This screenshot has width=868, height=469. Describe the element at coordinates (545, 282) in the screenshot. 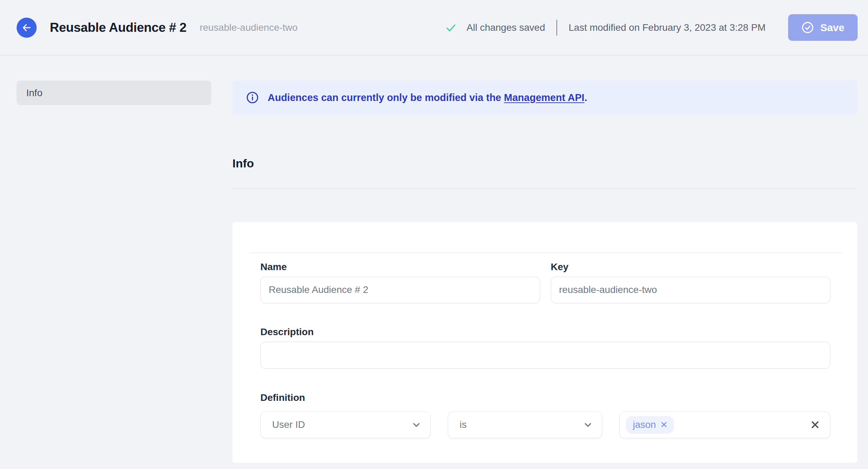

I see `name-key-row: Name Key` at that location.